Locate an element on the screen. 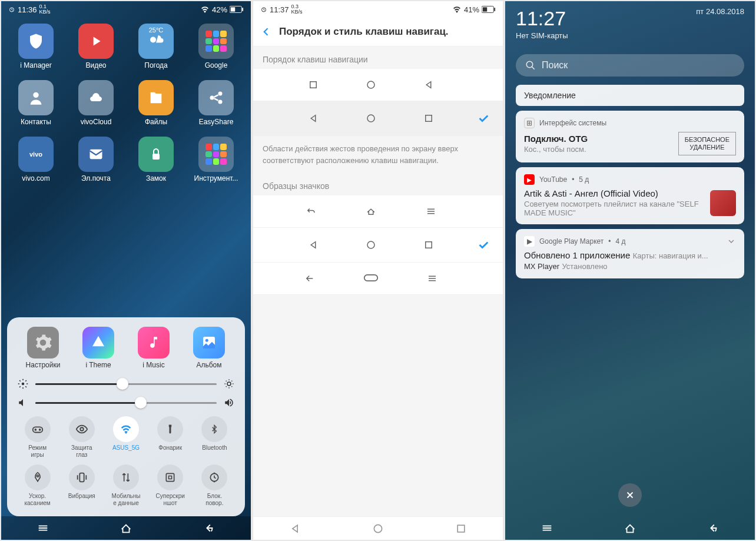  app-imanager: i Manager is located at coordinates (36, 47).